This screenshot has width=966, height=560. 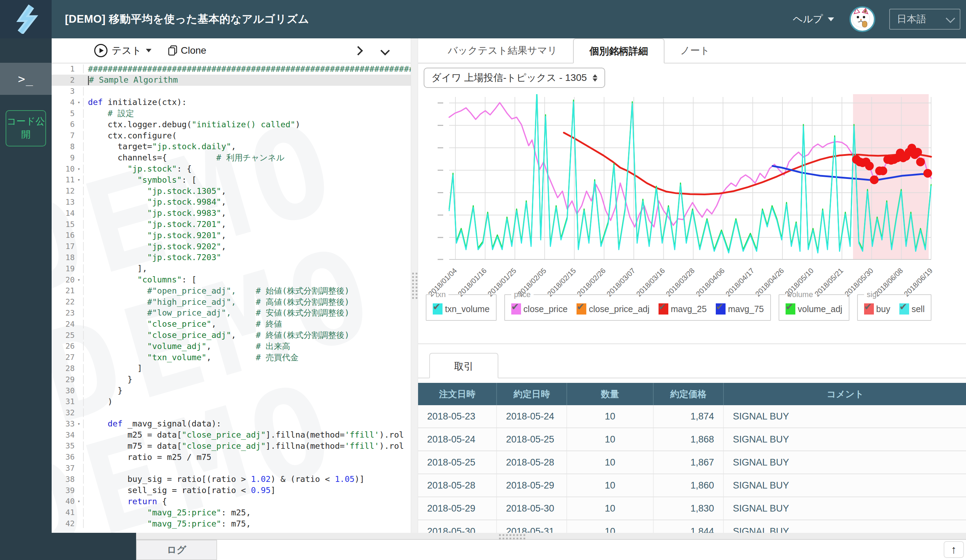 I want to click on legend-item-mavg_25: ✔mavg_25, so click(x=683, y=309).